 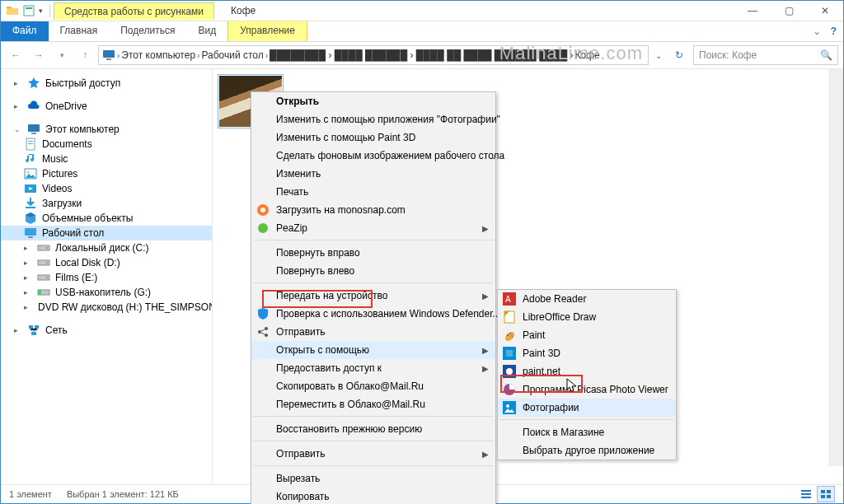 What do you see at coordinates (106, 218) in the screenshot?
I see `sidebar-item-3dobjects: Объемные объекты` at bounding box center [106, 218].